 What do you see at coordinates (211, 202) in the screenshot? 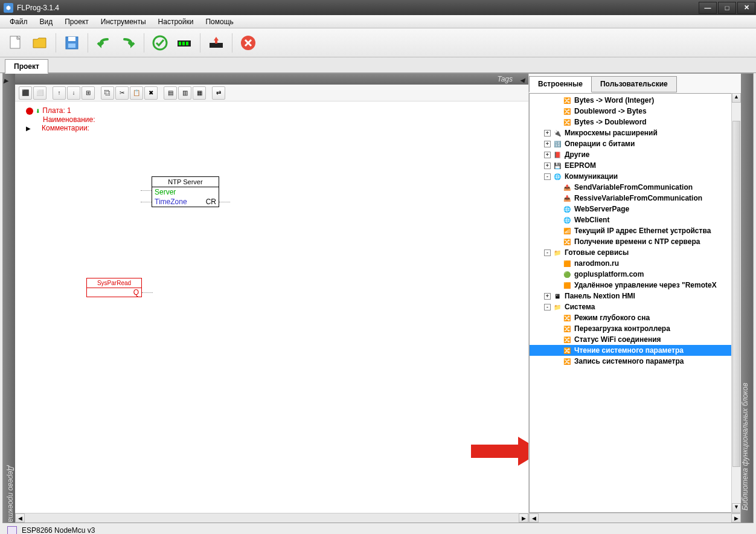
I see `ntp-cr-port: CR` at bounding box center [211, 202].